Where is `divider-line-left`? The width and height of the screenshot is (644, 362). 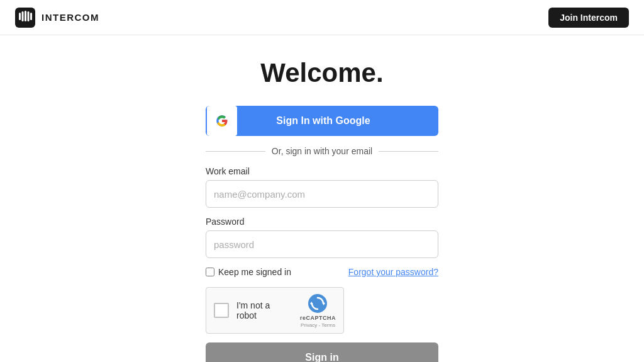 divider-line-left is located at coordinates (235, 151).